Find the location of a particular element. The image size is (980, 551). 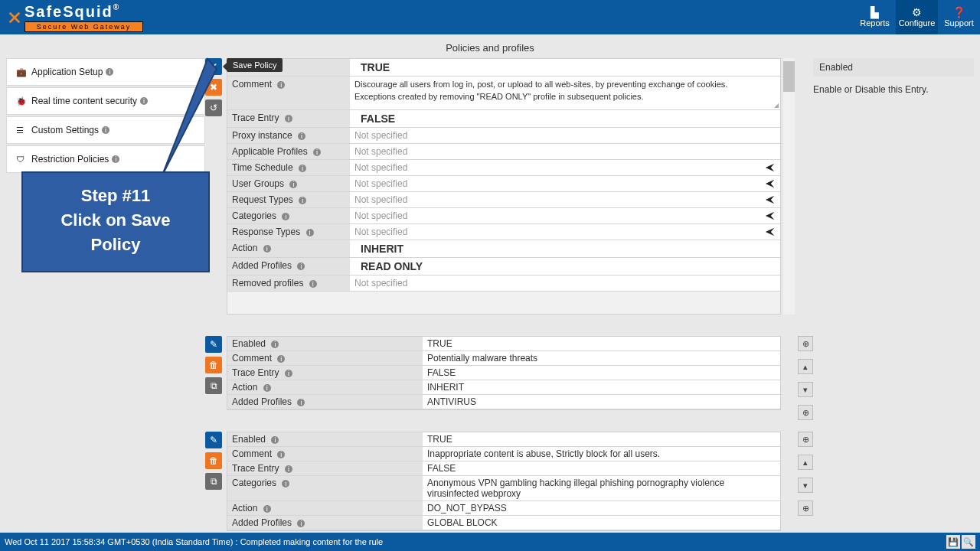

sliders-icon: ☰ is located at coordinates (21, 130).